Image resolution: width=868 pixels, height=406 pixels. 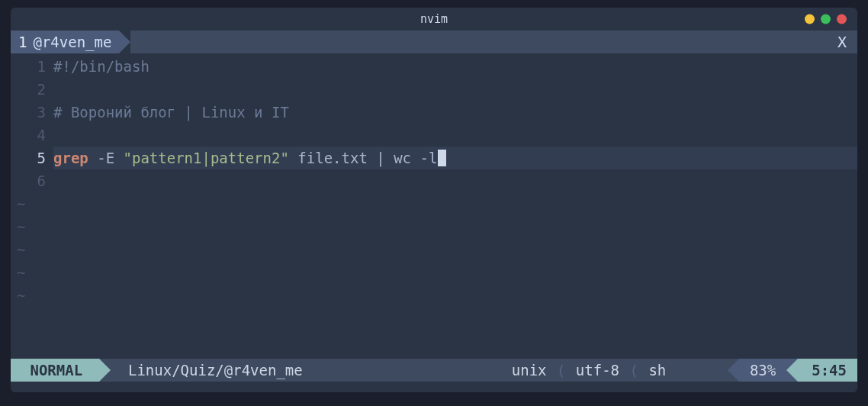 What do you see at coordinates (125, 42) in the screenshot?
I see `tab-separator-icon` at bounding box center [125, 42].